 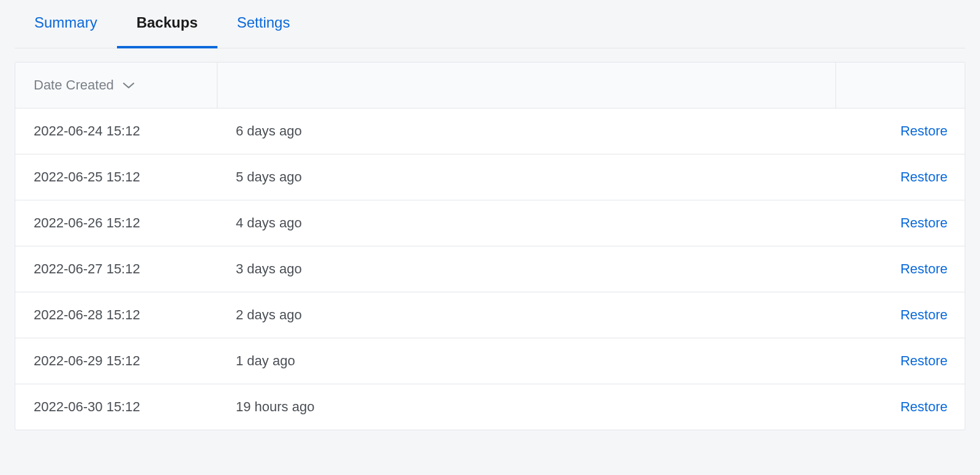 I want to click on table-header: Date Created, so click(x=490, y=86).